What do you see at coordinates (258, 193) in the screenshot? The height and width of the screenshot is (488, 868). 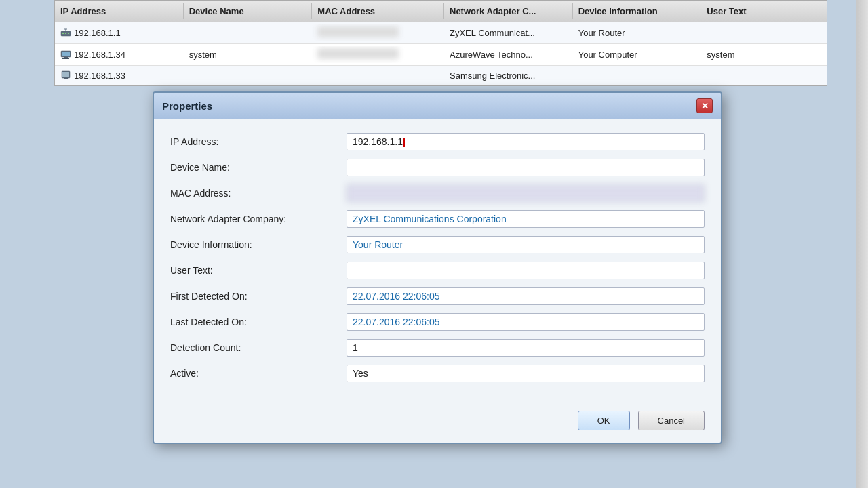 I see `mac-address-label: MAC Address:` at bounding box center [258, 193].